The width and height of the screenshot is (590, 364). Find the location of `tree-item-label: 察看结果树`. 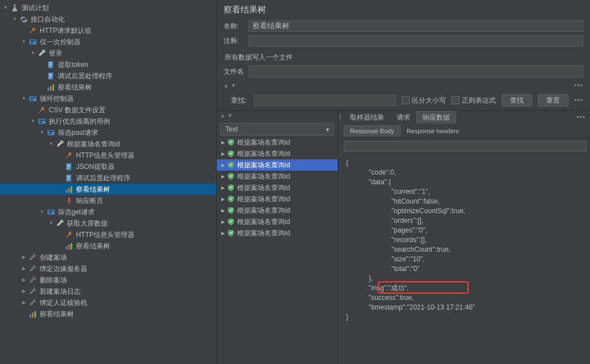

tree-item-label: 察看结果树 is located at coordinates (75, 87).